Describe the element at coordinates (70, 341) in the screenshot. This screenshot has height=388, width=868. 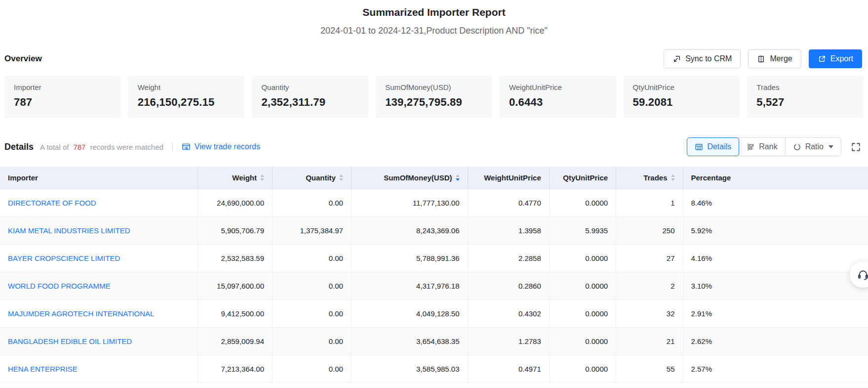
I see `importer-link: BANGLADESH EDIBLE OIL LIMITED` at that location.